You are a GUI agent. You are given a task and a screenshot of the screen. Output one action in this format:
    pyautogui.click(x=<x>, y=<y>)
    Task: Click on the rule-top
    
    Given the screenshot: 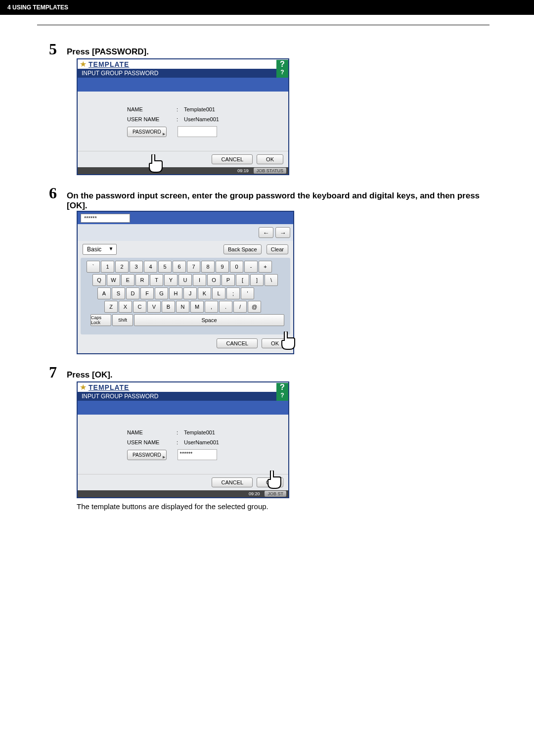 What is the action you would take?
    pyautogui.click(x=263, y=25)
    